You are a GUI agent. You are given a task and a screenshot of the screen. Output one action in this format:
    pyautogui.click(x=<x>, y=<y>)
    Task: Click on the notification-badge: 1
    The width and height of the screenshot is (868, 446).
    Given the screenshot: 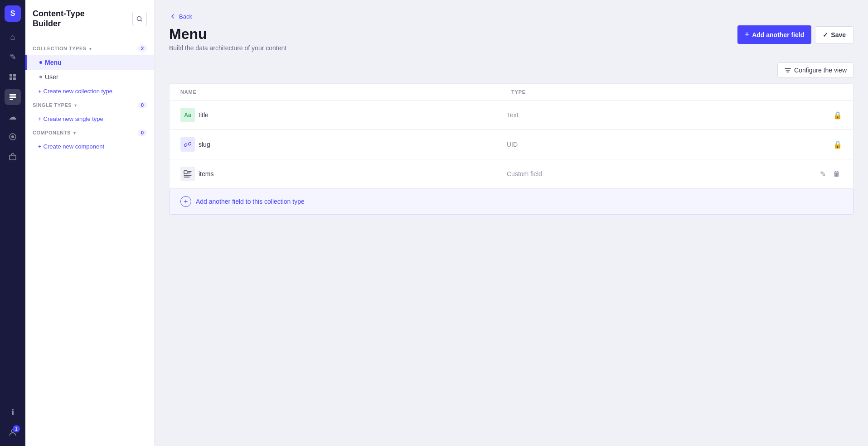 What is the action you would take?
    pyautogui.click(x=16, y=429)
    